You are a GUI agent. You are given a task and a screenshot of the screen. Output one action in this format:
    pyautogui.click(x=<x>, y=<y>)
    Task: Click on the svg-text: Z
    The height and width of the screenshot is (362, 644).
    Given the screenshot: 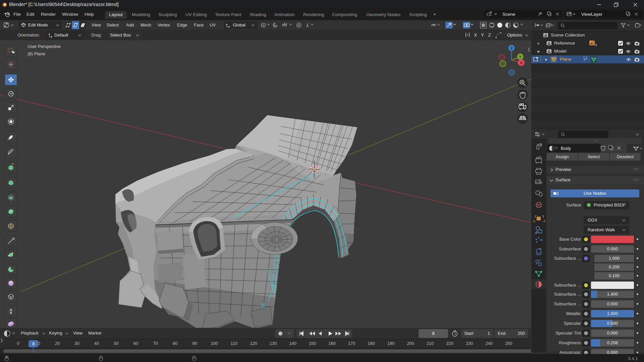 What is the action you would take?
    pyautogui.click(x=512, y=48)
    